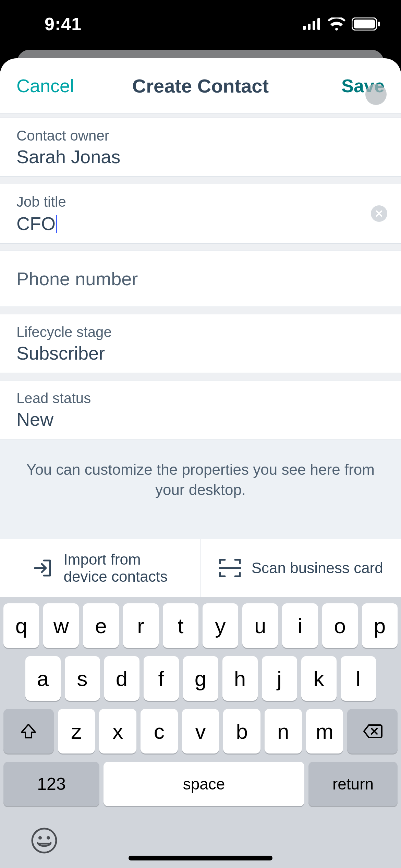  What do you see at coordinates (77, 731) in the screenshot?
I see `key-z: z` at bounding box center [77, 731].